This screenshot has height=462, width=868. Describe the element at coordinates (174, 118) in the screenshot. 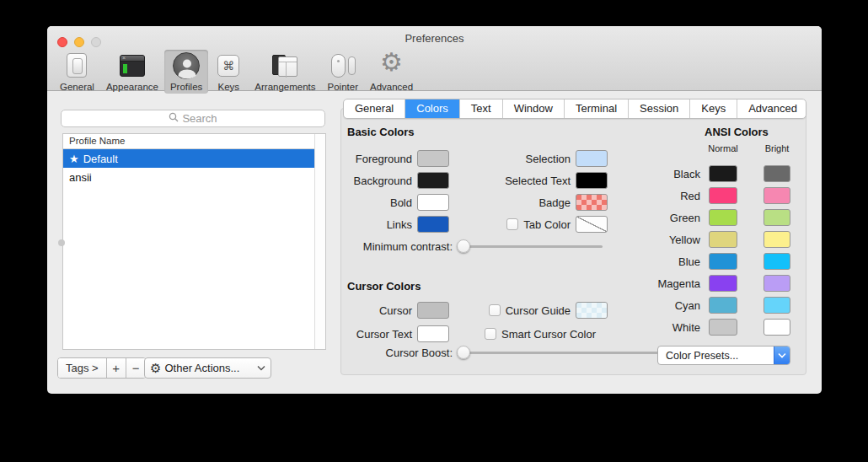

I see `search-icon` at that location.